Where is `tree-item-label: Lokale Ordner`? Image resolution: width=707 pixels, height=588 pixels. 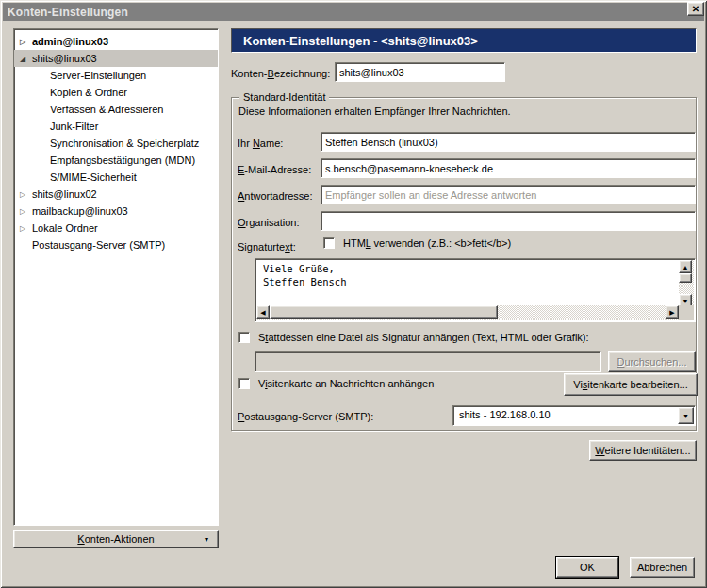 tree-item-label: Lokale Ordner is located at coordinates (65, 228).